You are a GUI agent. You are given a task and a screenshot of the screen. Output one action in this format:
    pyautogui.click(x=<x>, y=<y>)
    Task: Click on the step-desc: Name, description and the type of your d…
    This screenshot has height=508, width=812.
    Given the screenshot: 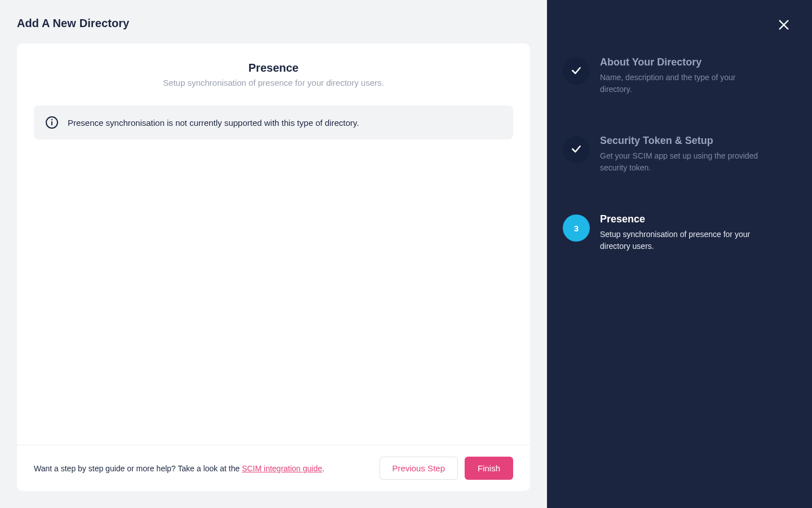 What is the action you would take?
    pyautogui.click(x=685, y=84)
    